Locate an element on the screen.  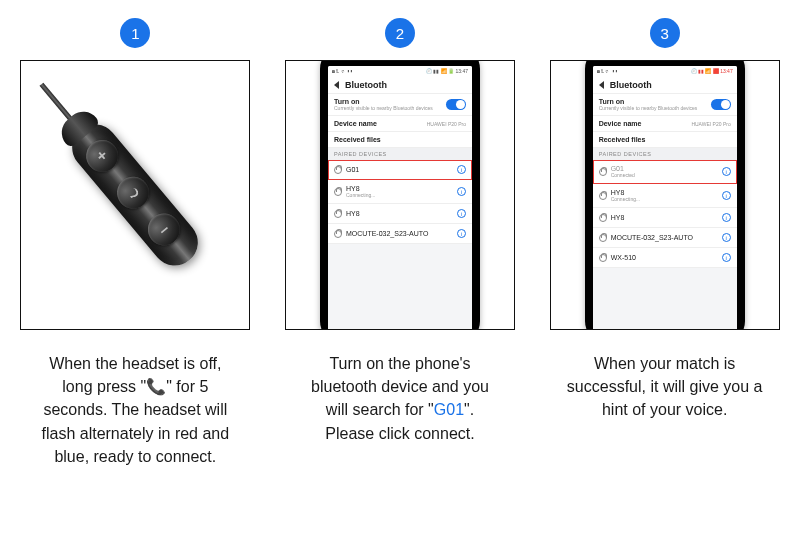
screen: ▦ ⇅ ᯤ ▮▮ 🕘 ▮▮ 📶 🔋 13:47 Bluetooth Turn o… is located at coordinates (400, 198).